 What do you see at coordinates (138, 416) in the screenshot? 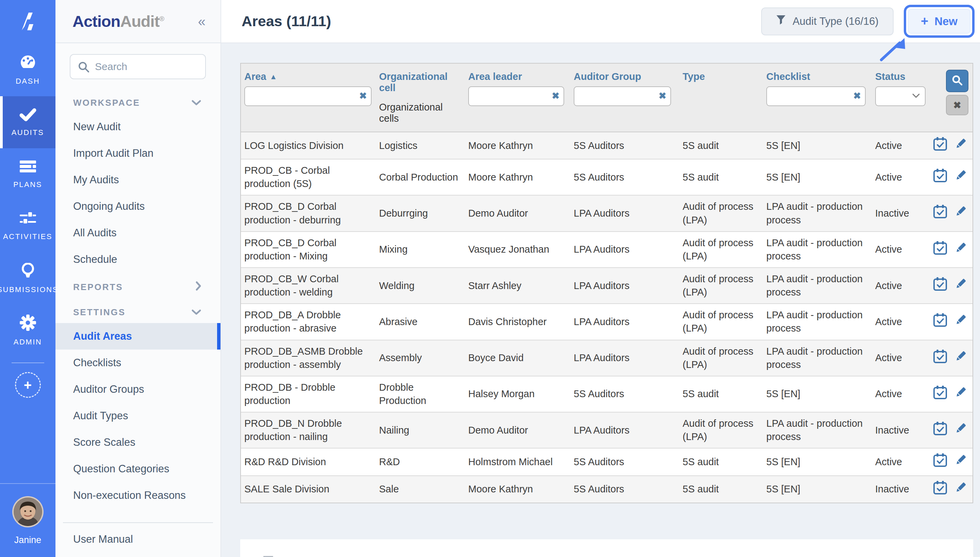
I see `sidebar-item-audit-types: Audit Types` at bounding box center [138, 416].